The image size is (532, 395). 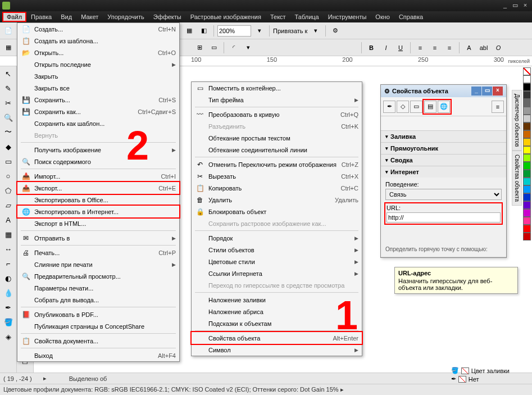 I want to click on file-menu-item: 🔍Предварительный просмотр..., so click(x=98, y=276).